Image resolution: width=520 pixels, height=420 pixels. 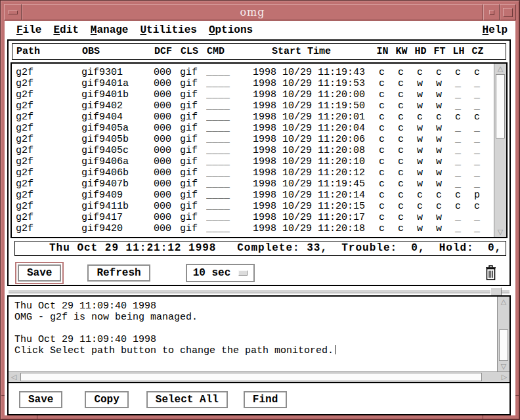 What do you see at coordinates (261, 161) in the screenshot?
I see `table-row: g2fgif9406a000gif____1998 10/29 11:20:10…` at bounding box center [261, 161].